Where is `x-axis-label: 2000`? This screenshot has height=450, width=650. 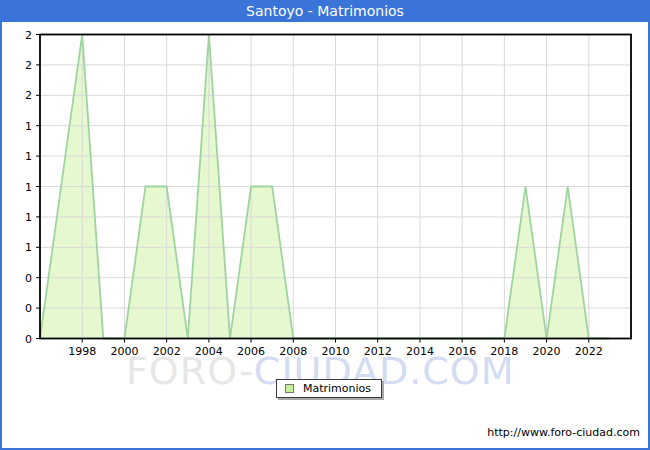
x-axis-label: 2000 is located at coordinates (124, 352).